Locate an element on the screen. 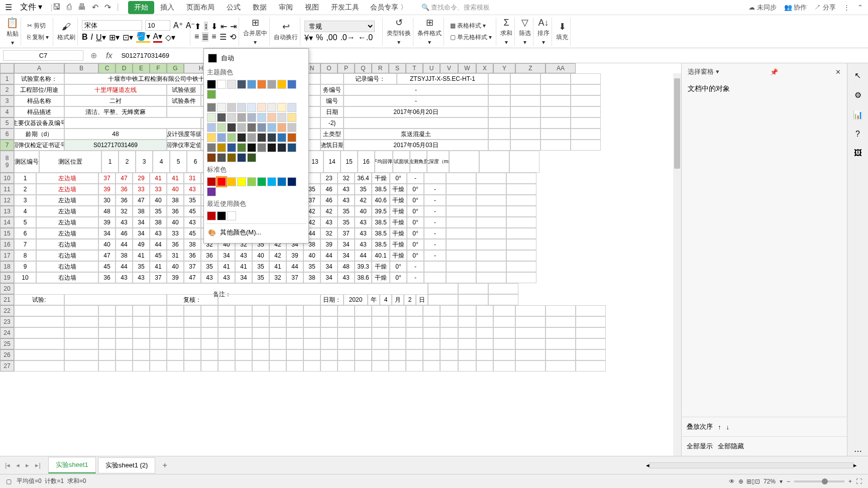  cell: 41 is located at coordinates (158, 267).